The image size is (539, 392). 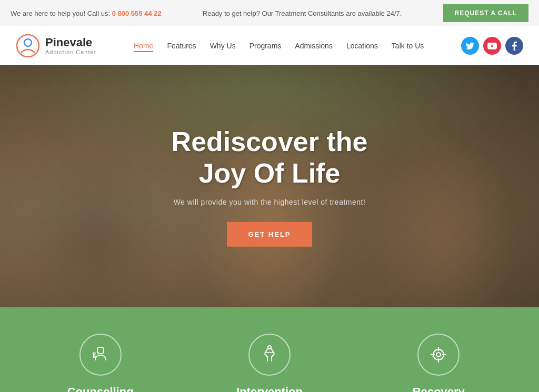 I want to click on counselling-icon, so click(x=101, y=355).